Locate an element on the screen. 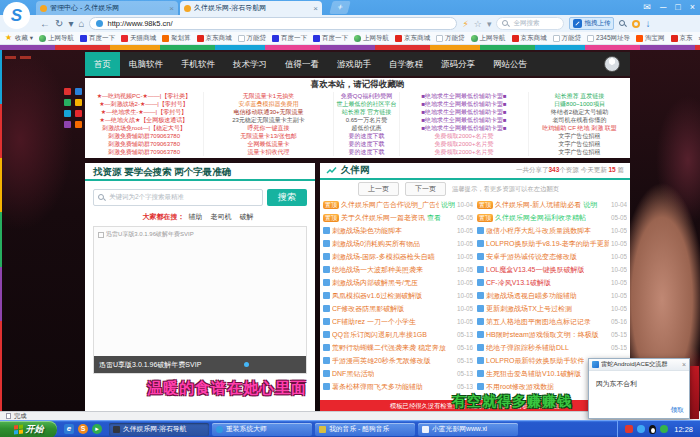 The image size is (700, 437). promo-link: 日赚800~1000项目 is located at coordinates (580, 104).